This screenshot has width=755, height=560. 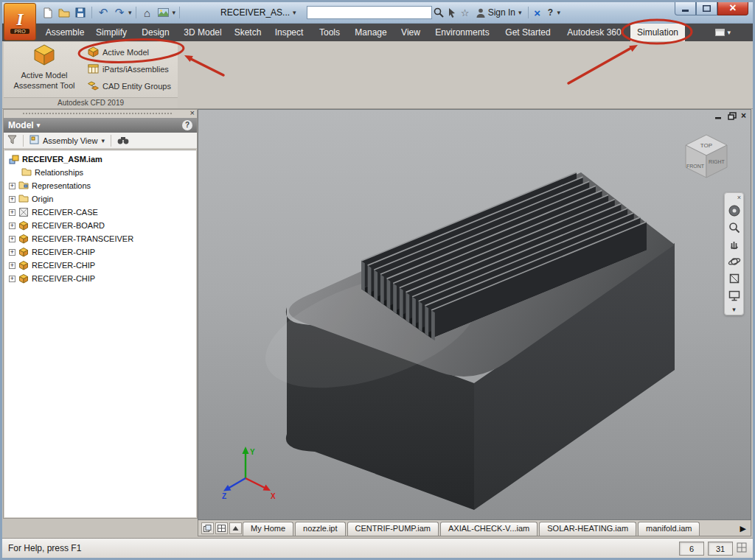 What do you see at coordinates (658, 32) in the screenshot?
I see `ribbon-tab-simulation: Simulation` at bounding box center [658, 32].